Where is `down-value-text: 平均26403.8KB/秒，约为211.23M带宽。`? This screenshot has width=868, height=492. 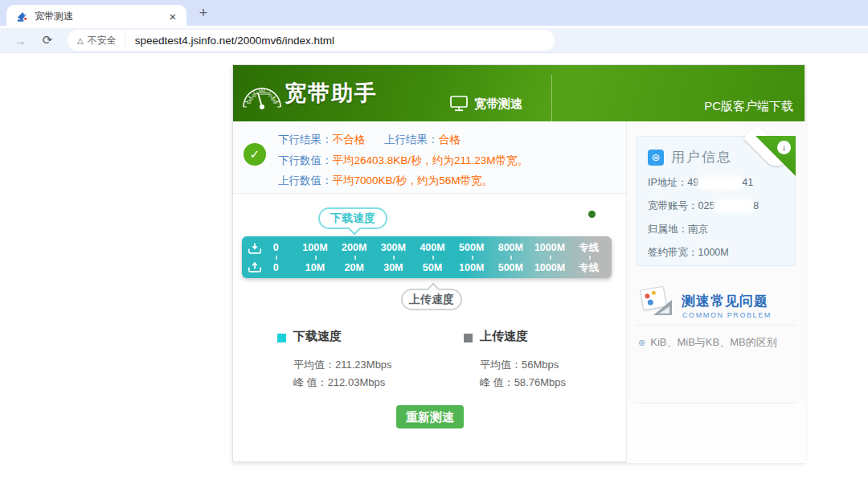
down-value-text: 平均26403.8KB/秒，约为211.23M带宽。 is located at coordinates (431, 161).